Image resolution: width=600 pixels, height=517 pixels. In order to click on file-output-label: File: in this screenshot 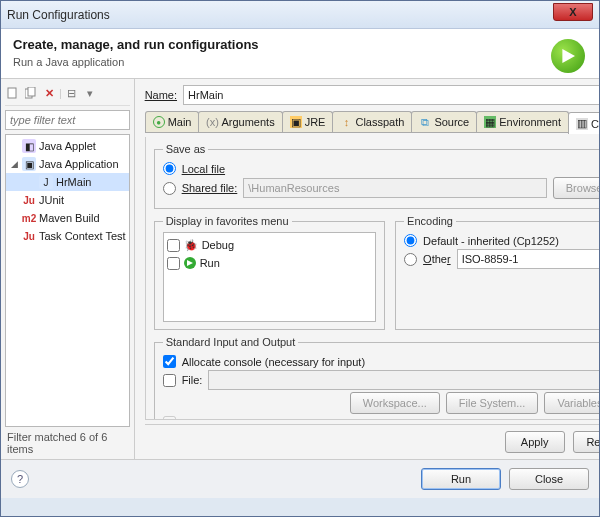, I will do `click(192, 380)`.